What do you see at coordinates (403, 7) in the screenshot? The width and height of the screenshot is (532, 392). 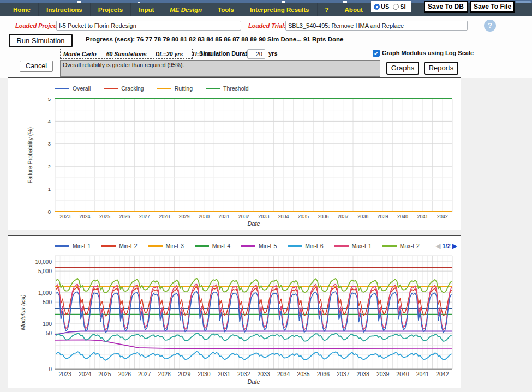 I see `si-radio-label: SI` at bounding box center [403, 7].